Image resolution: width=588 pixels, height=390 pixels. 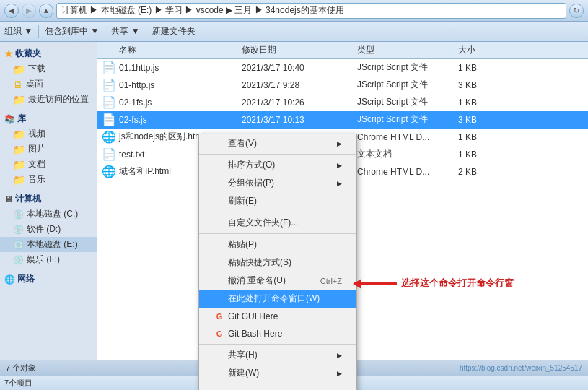 What do you see at coordinates (48, 53) in the screenshot?
I see `favorites-header: ★ 收藏夹` at bounding box center [48, 53].